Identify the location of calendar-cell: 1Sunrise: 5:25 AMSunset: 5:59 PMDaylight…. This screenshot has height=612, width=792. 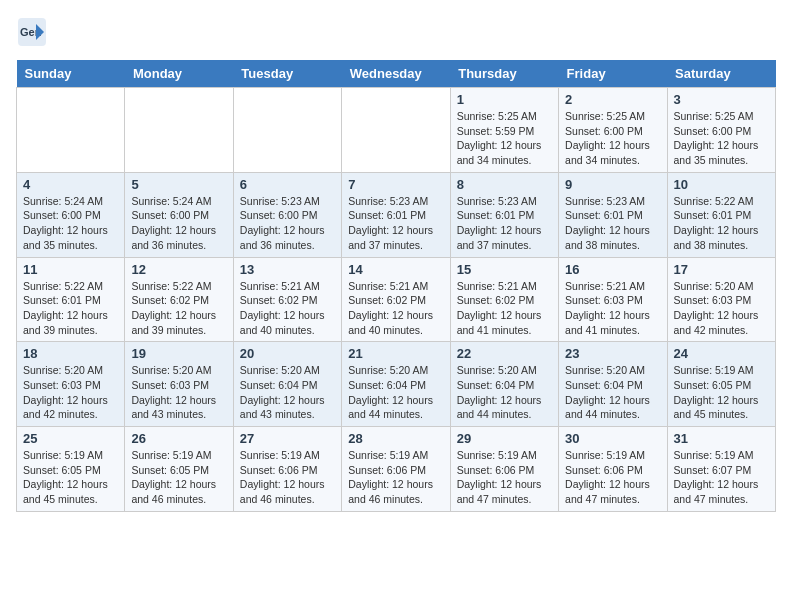
(504, 130).